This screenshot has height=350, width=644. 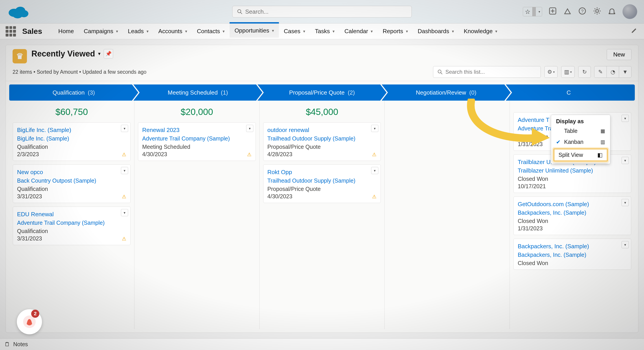 I want to click on card-title-link: outdoor renewal, so click(x=322, y=130).